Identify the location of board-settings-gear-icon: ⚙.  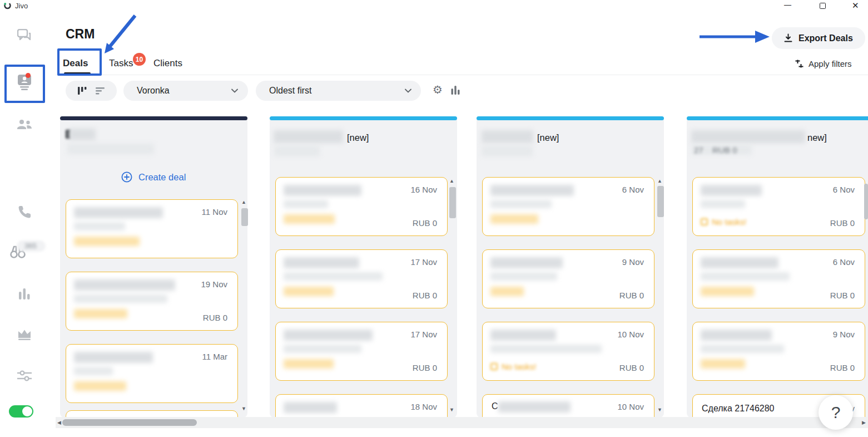
(438, 90).